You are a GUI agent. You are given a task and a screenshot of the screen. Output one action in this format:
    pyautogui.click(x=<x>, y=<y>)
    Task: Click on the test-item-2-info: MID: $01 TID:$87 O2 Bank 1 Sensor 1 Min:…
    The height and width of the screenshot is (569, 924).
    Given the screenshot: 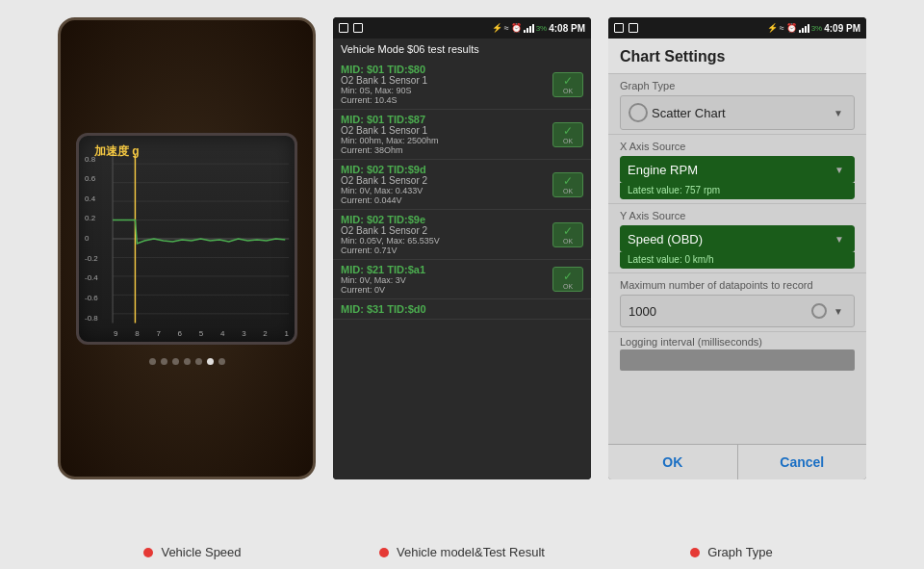 What is the action you would take?
    pyautogui.click(x=447, y=135)
    